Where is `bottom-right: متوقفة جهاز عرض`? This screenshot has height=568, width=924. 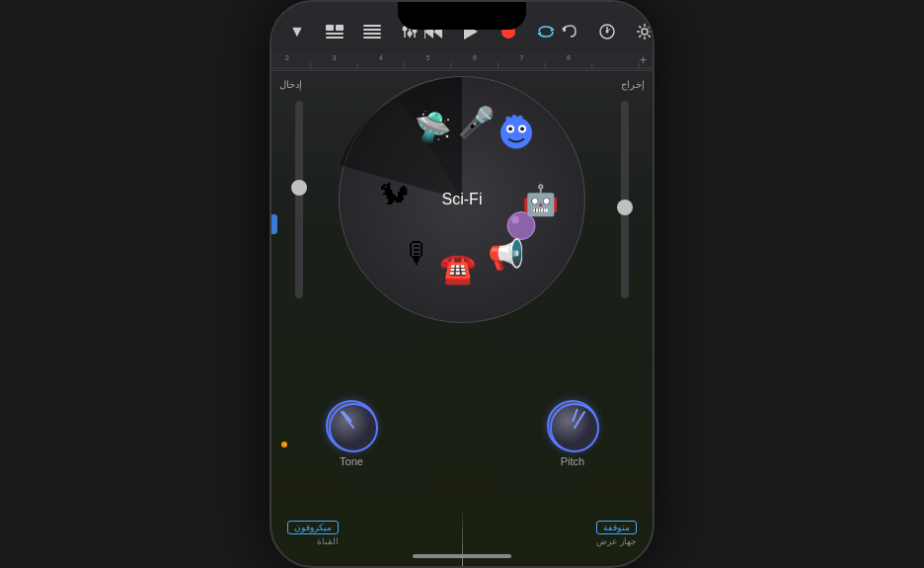
bottom-right: متوقفة جهاز عرض is located at coordinates (616, 533).